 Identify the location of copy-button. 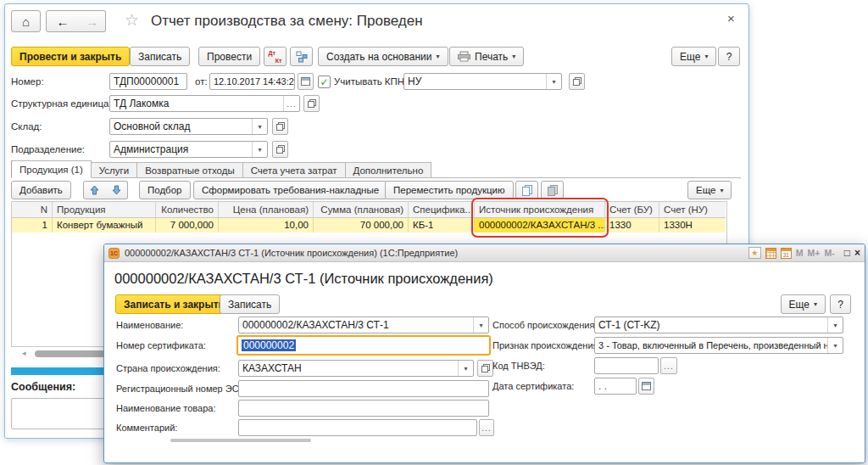
(527, 190).